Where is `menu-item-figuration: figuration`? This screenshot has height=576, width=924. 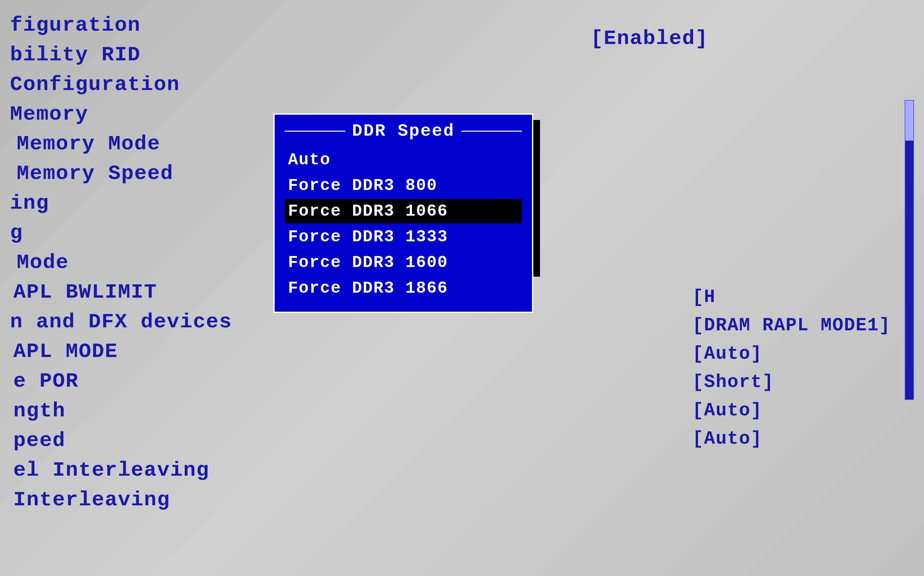 menu-item-figuration: figuration is located at coordinates (115, 25).